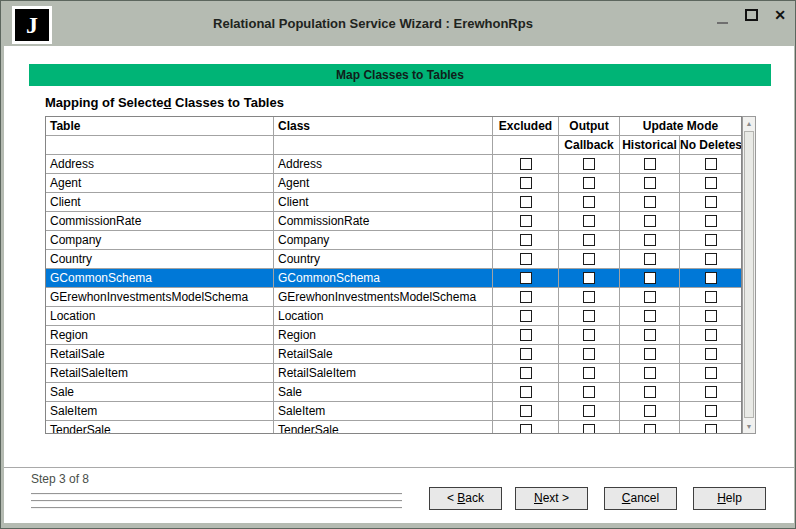 The height and width of the screenshot is (529, 796). Describe the element at coordinates (160, 336) in the screenshot. I see `table-cell: Region` at that location.